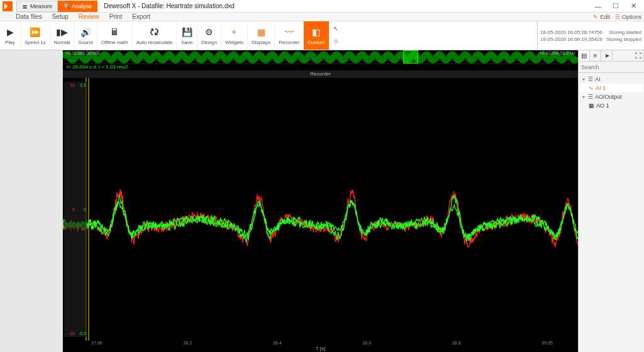 The image size is (644, 352). What do you see at coordinates (10, 32) in the screenshot?
I see `play-icon: ▶` at bounding box center [10, 32].